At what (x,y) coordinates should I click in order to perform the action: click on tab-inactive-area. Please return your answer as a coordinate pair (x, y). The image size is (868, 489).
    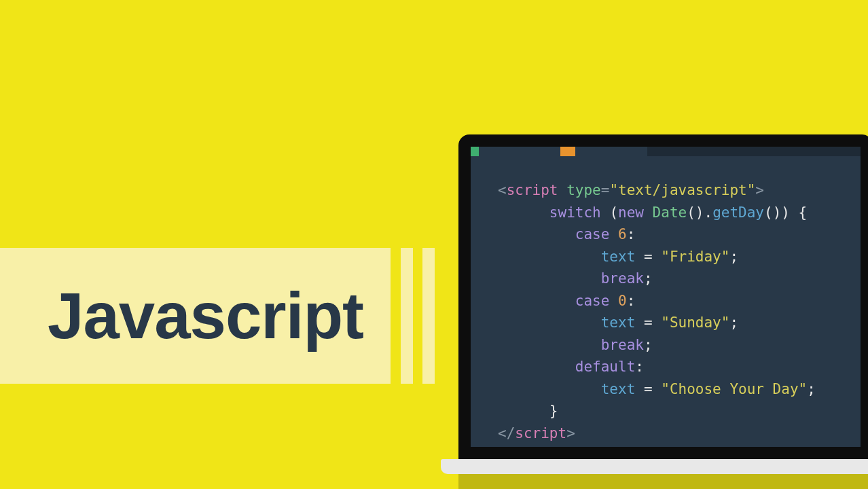
    Looking at the image, I should click on (754, 151).